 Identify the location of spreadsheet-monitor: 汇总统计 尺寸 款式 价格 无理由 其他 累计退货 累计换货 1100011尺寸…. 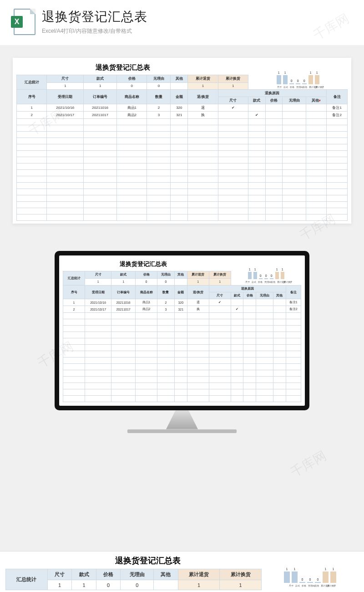
(182, 337).